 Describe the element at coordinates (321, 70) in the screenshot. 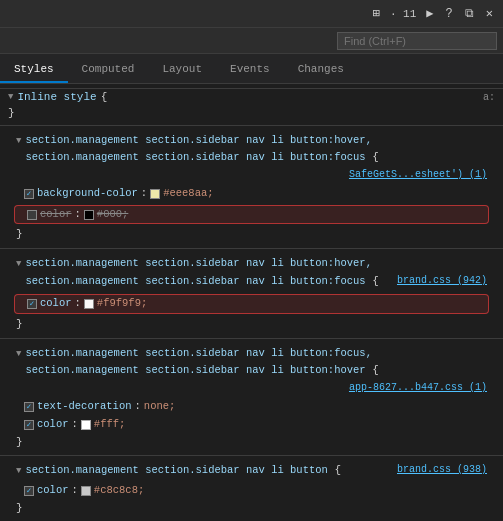

I see `tab-changes: Changes` at that location.